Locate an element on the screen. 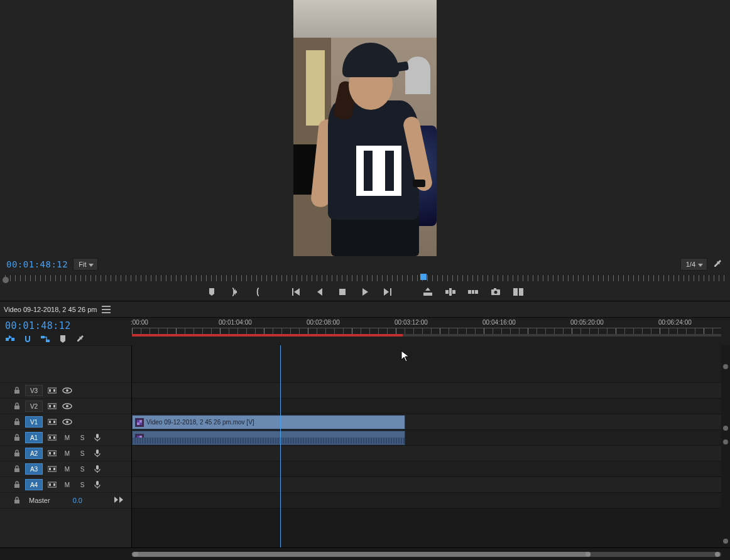  playhead is located at coordinates (280, 446).